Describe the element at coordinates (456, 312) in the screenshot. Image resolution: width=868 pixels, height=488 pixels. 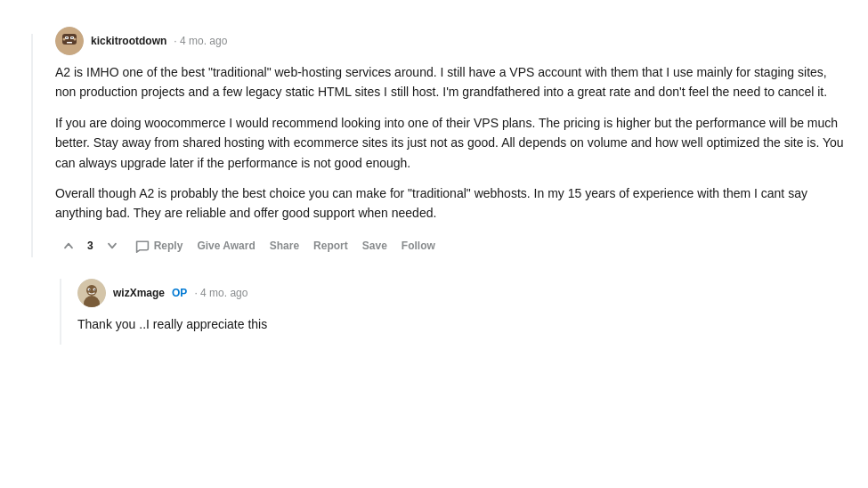
I see `comment-2-main: wizXmage OP · 4 mo. ago Thank you ..I re…` at that location.